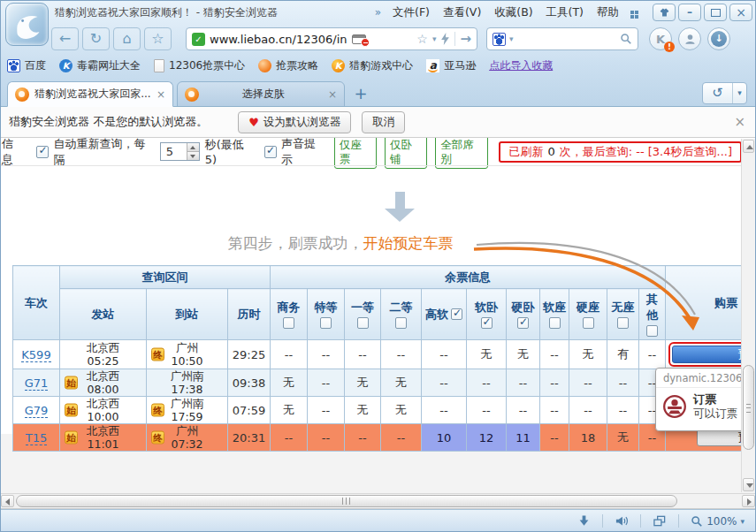 This screenshot has height=532, width=756. What do you see at coordinates (65, 39) in the screenshot?
I see `back-button` at bounding box center [65, 39].